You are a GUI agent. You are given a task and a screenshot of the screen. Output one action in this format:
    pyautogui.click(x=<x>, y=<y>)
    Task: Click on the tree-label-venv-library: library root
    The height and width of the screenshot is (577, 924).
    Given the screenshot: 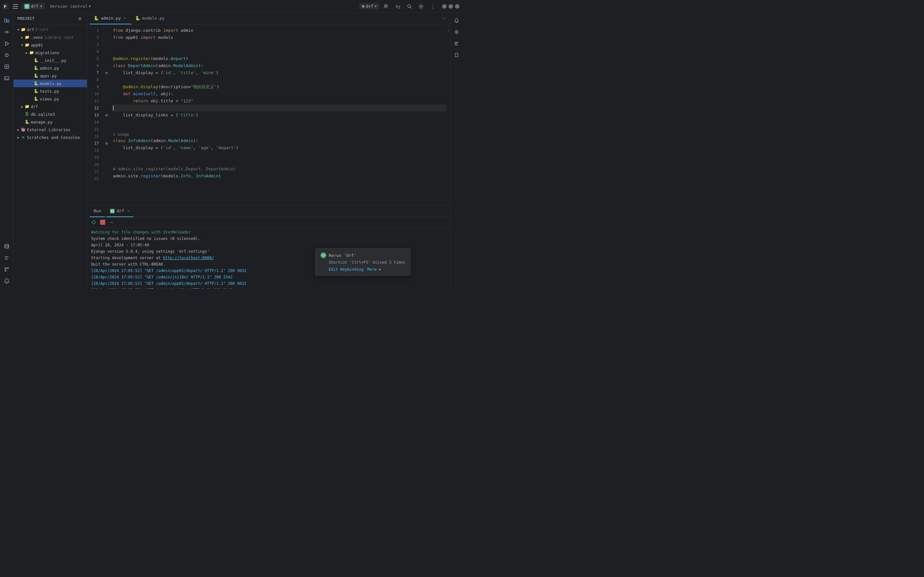 What is the action you would take?
    pyautogui.click(x=59, y=37)
    